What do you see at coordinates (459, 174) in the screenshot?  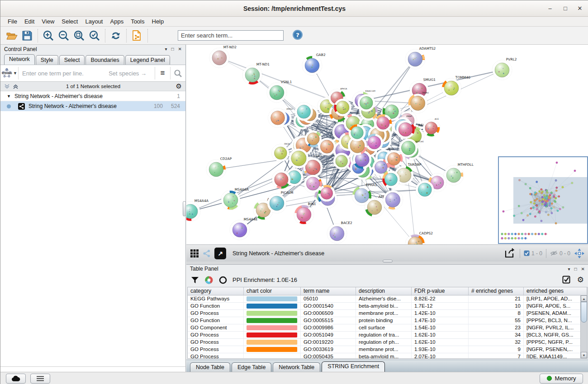 I see `protein-node: MTHFDLL` at bounding box center [459, 174].